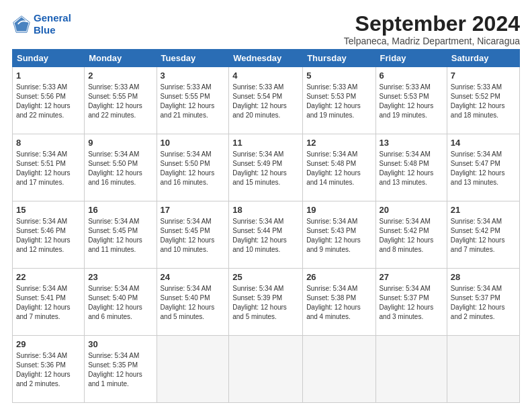 Image resolution: width=532 pixels, height=411 pixels. Describe the element at coordinates (266, 30) in the screenshot. I see `header: General Blue September 2024 Telpaneca, M…` at that location.